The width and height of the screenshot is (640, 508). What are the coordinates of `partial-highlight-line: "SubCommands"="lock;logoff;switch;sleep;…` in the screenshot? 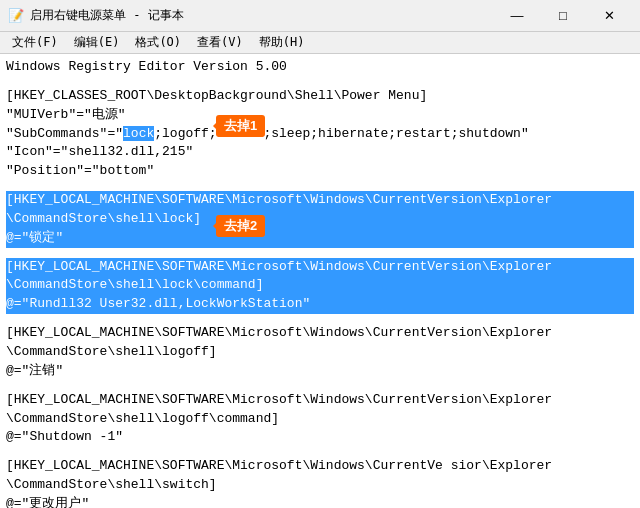 It's located at (320, 134).